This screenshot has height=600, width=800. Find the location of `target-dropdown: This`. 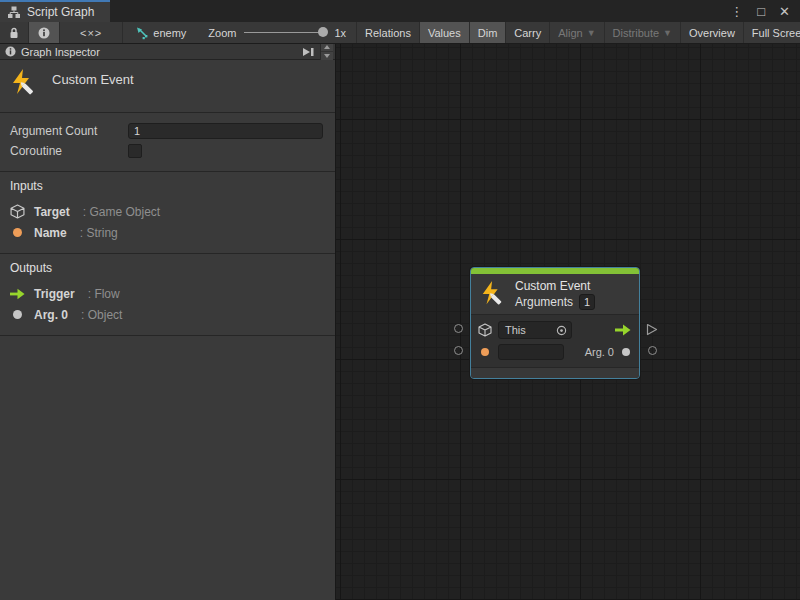

target-dropdown: This is located at coordinates (535, 330).